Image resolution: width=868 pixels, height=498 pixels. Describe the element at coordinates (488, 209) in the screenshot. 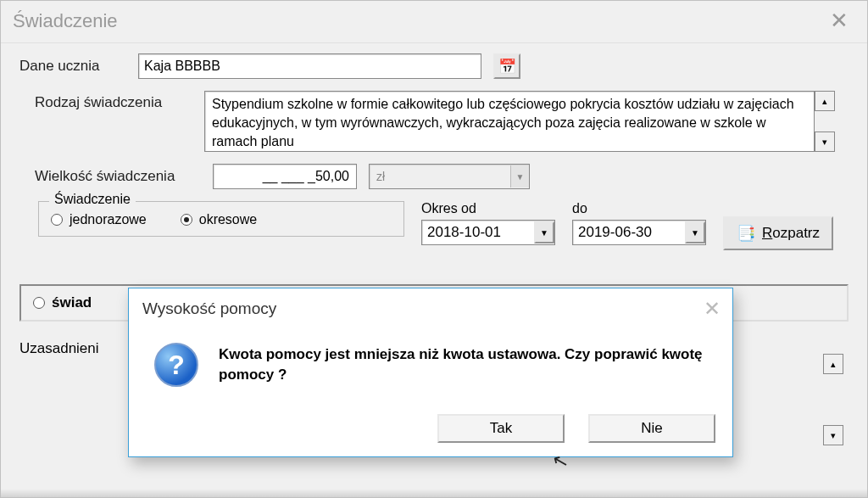

I see `period-from-label: Okres od` at that location.